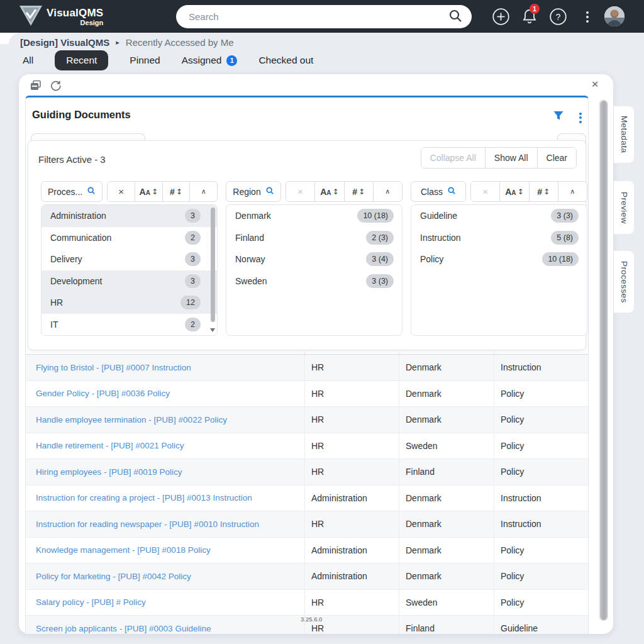 The image size is (644, 644). What do you see at coordinates (123, 629) in the screenshot?
I see `document-link: Screen job applicants - [PUB] #0003 Guid…` at bounding box center [123, 629].